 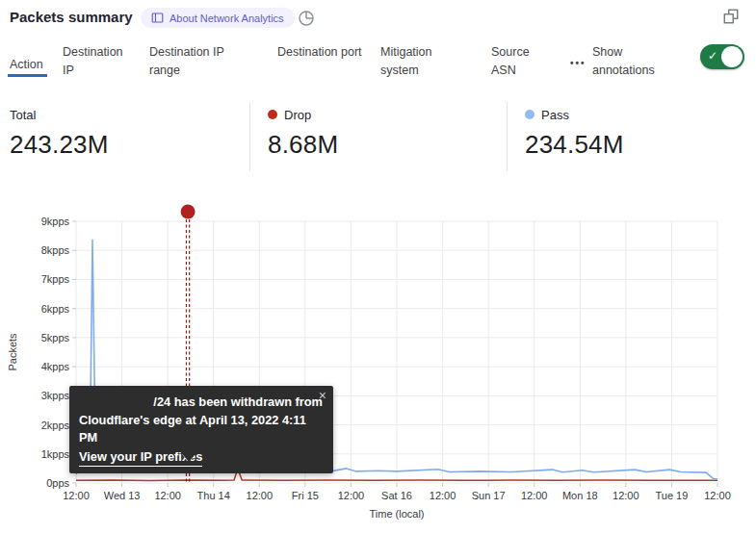 What do you see at coordinates (732, 57) in the screenshot?
I see `toggle-knob` at bounding box center [732, 57].